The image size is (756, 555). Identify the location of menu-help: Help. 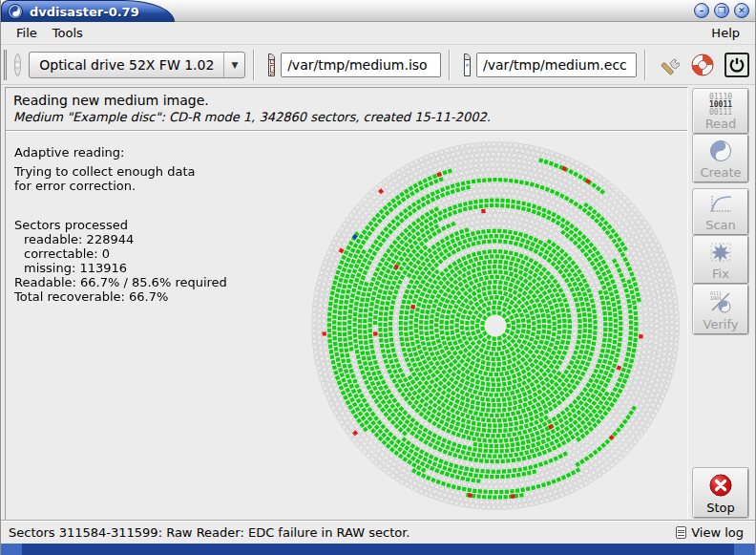
(725, 32).